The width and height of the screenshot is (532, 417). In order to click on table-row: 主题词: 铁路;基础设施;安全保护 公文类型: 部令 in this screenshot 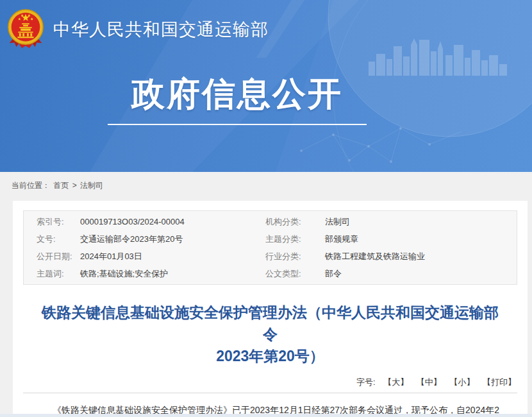, I will do `click(270, 273)`.